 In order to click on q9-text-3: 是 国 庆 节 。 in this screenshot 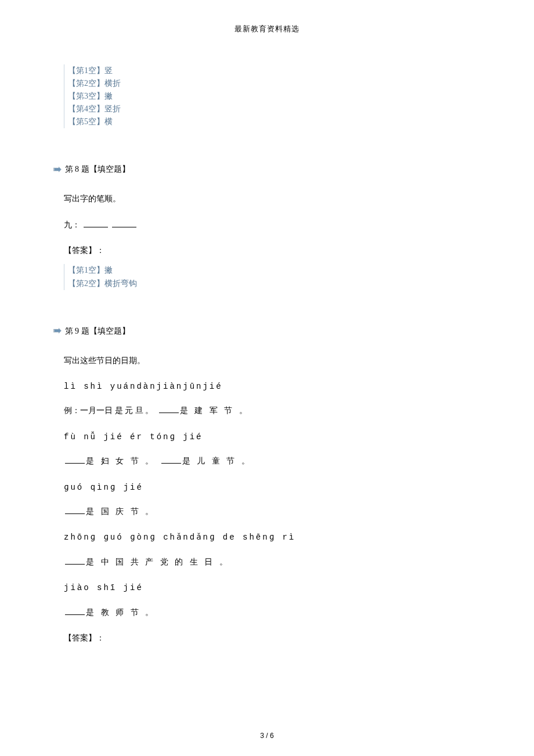, I will do `click(121, 512)`.